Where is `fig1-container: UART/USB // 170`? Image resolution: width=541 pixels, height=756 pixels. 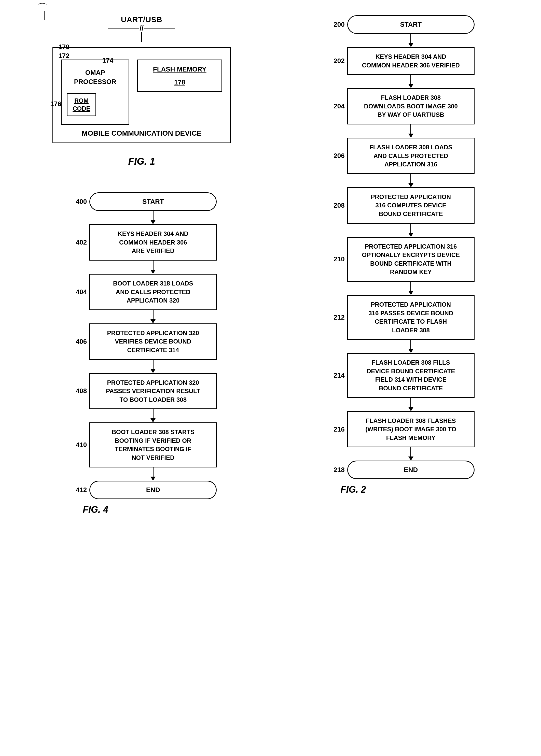
fig1-container: UART/USB // 170 is located at coordinates (142, 91).